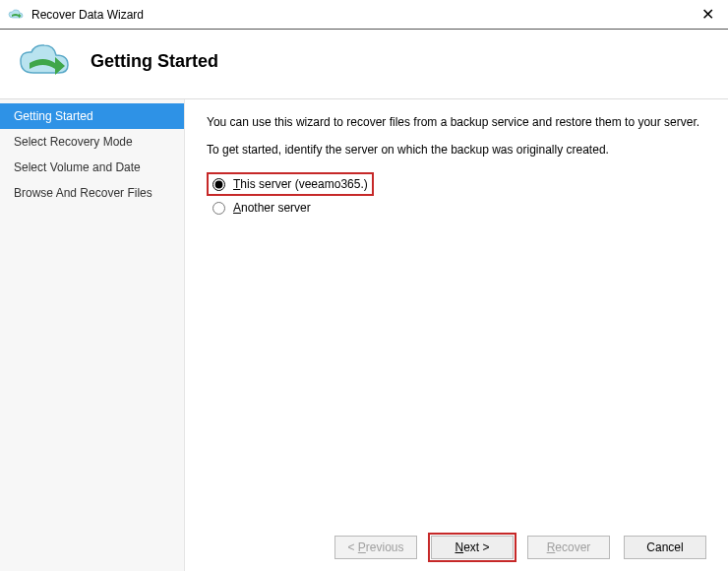 The width and height of the screenshot is (728, 571). I want to click on previous-button: < Previous, so click(376, 547).